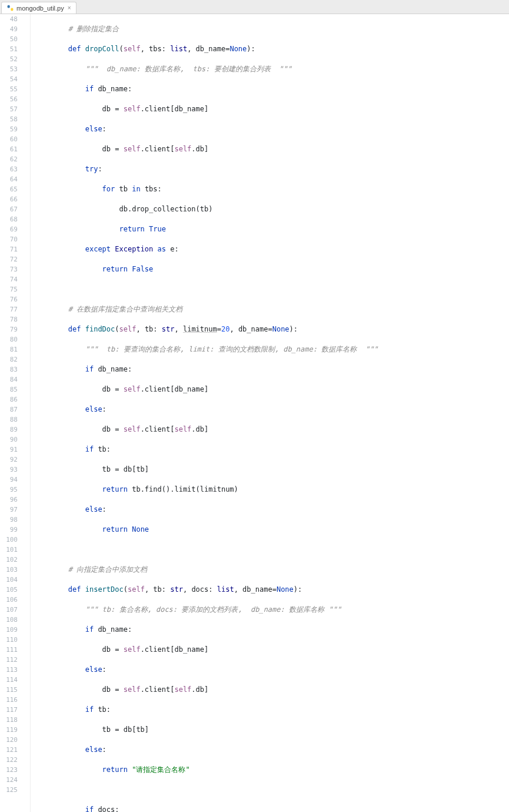 The height and width of the screenshot is (812, 509). What do you see at coordinates (40, 8) in the screenshot?
I see `tab-filename: mongodb_util.py` at bounding box center [40, 8].